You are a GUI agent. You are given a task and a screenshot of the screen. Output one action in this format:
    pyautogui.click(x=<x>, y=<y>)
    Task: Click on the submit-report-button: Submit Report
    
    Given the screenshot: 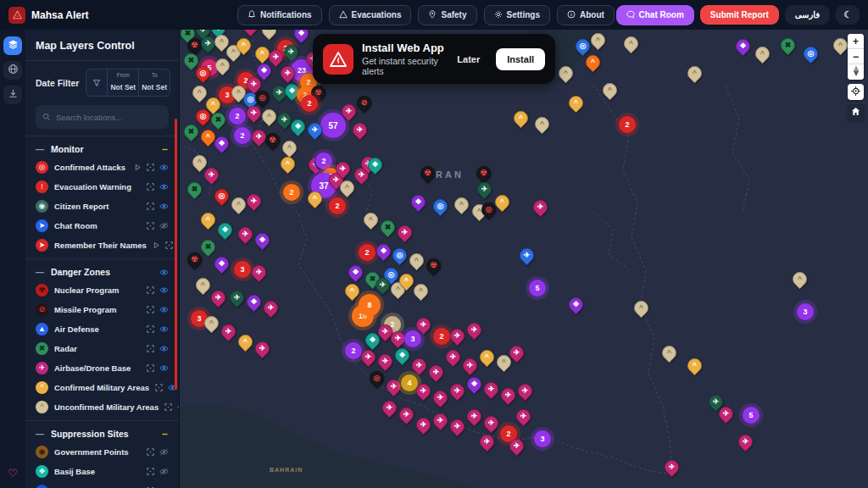 What is the action you would take?
    pyautogui.click(x=739, y=15)
    